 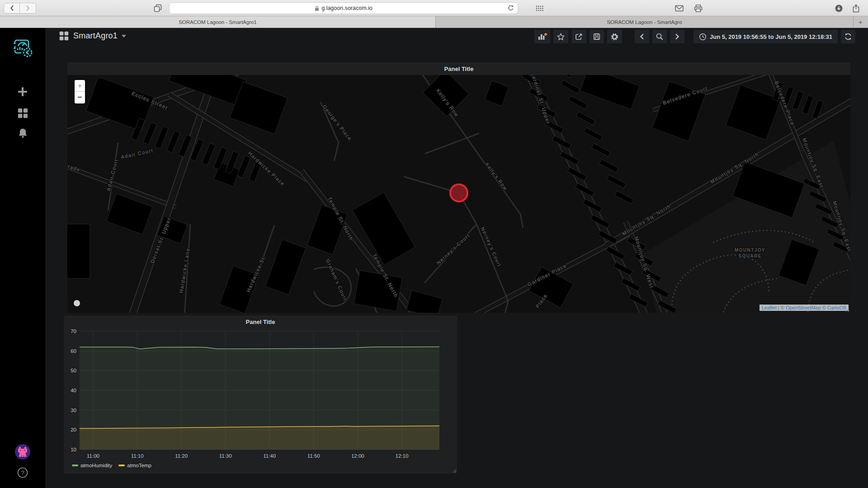 I want to click on refresh-button, so click(x=848, y=37).